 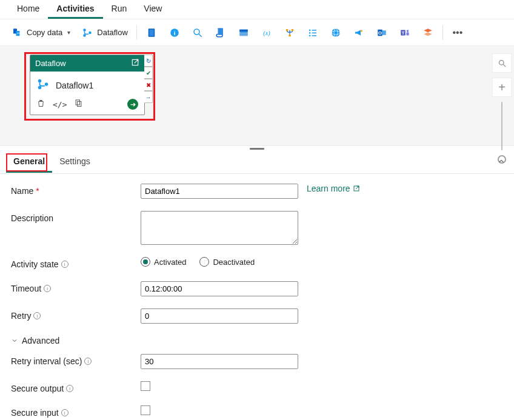 I want to click on code-icon: </>, so click(x=59, y=104).